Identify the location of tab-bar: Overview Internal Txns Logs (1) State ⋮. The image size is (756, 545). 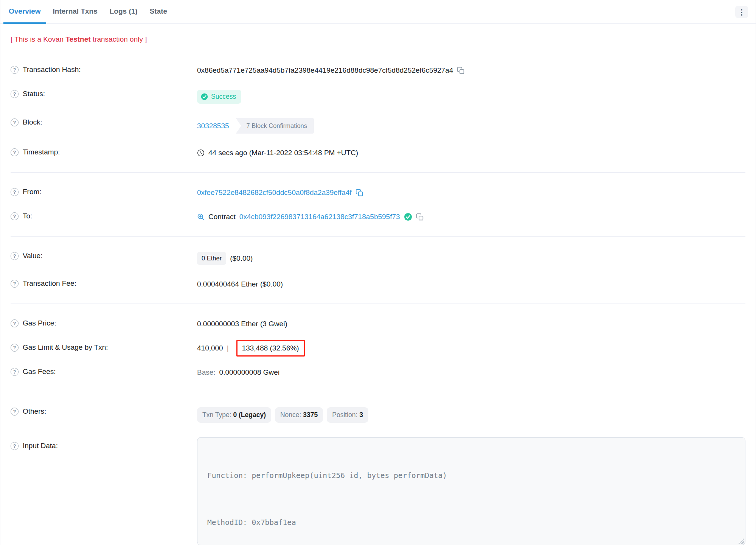
(378, 12).